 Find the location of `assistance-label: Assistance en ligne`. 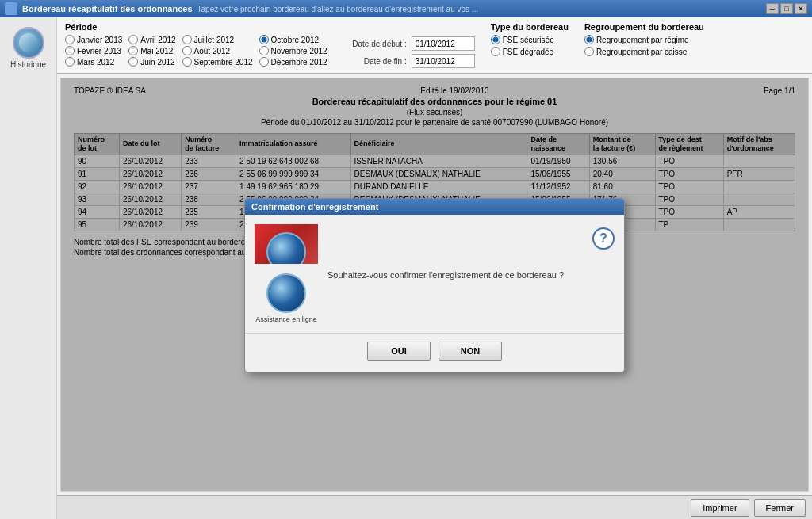

assistance-label: Assistance en ligne is located at coordinates (286, 319).